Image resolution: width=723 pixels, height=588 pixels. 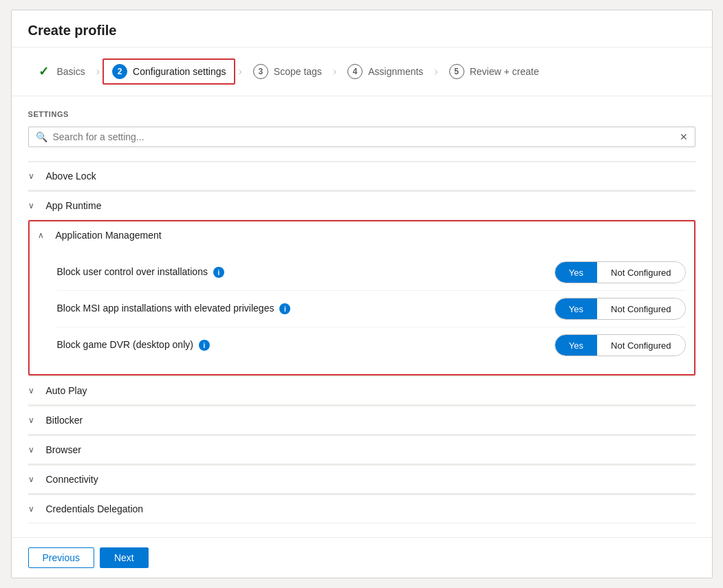 I want to click on category-row-app-runtime: ∨ App Runtime, so click(x=362, y=206).